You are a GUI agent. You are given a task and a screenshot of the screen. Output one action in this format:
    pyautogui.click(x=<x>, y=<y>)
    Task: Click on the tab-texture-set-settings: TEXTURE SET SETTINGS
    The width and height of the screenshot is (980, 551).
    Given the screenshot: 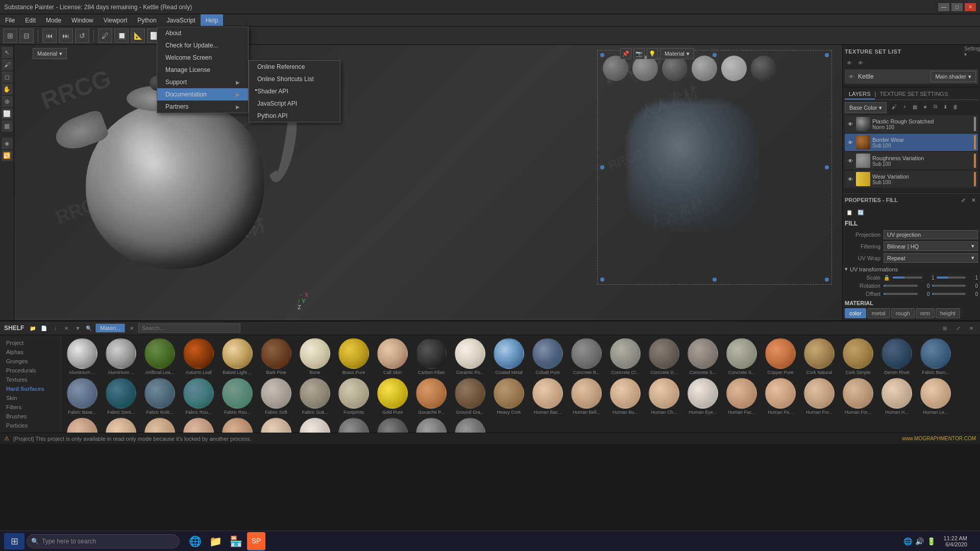 What is the action you would take?
    pyautogui.click(x=914, y=94)
    